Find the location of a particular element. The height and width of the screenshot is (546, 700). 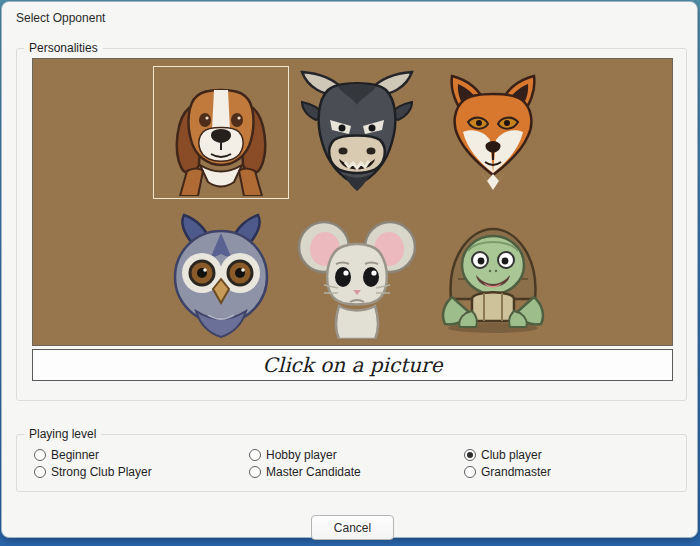

radio-label-strong-club-player: Strong Club Player is located at coordinates (102, 472).